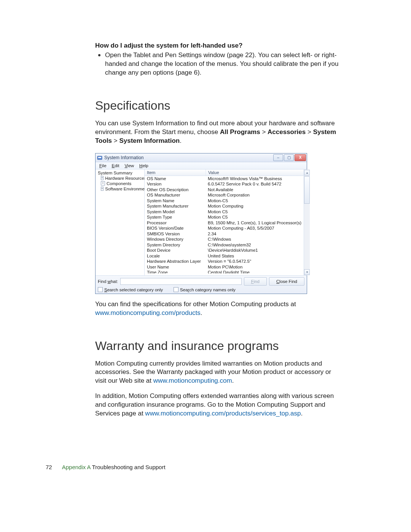 This screenshot has height=532, width=411. I want to click on cell-item: Windows Directory, so click(175, 239).